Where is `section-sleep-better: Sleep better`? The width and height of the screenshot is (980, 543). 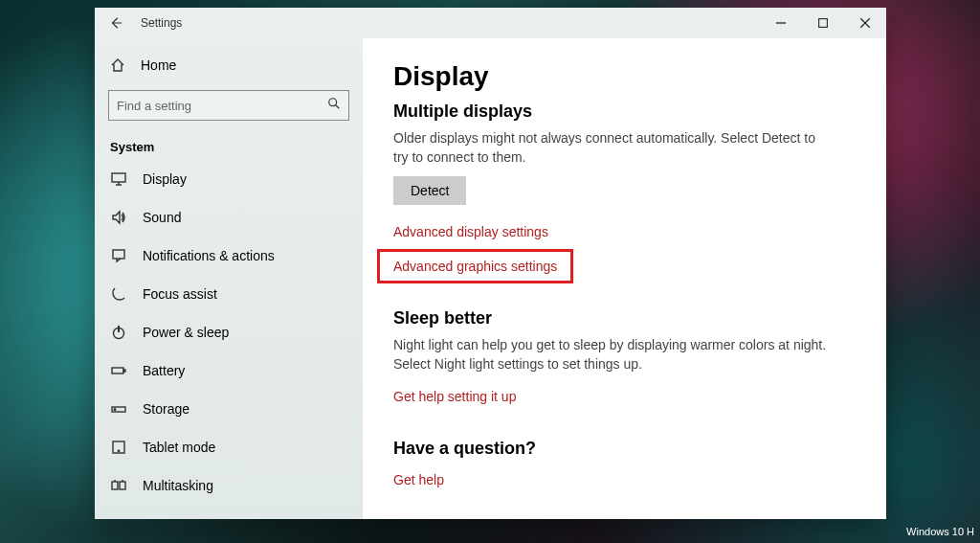
section-sleep-better: Sleep better is located at coordinates (624, 318).